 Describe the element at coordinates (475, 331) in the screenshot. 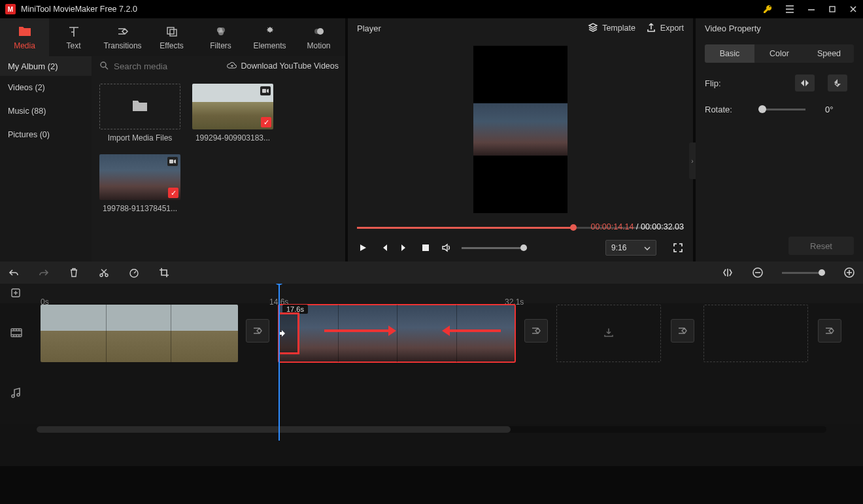

I see `annotation-arrow` at that location.